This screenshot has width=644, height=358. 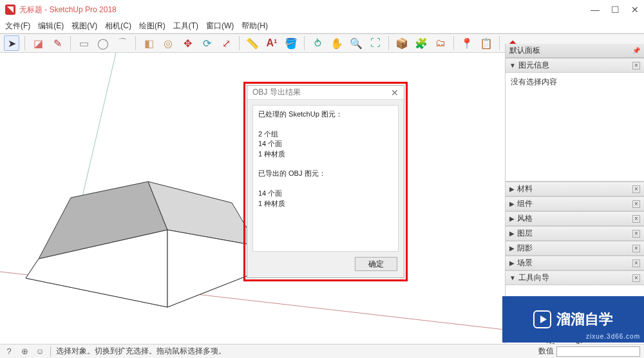 What do you see at coordinates (255, 26) in the screenshot?
I see `menu-help: 帮助(H)` at bounding box center [255, 26].